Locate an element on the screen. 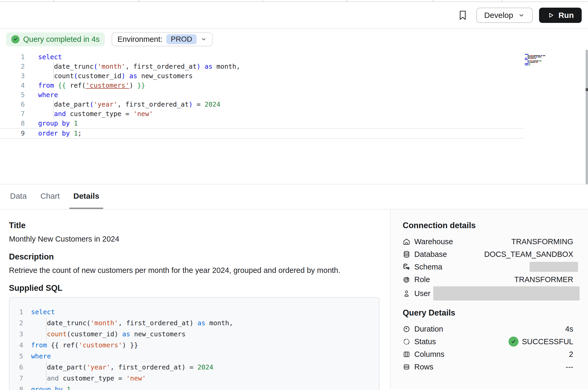 This screenshot has height=390, width=588. develop-button-label: Develop is located at coordinates (499, 15).